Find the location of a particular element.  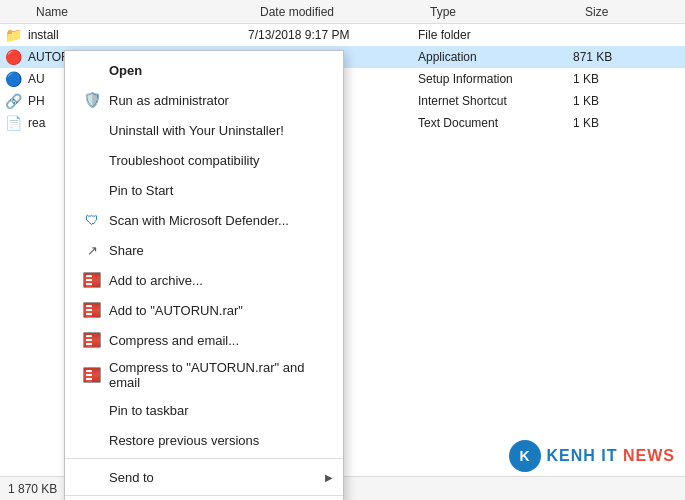

file-type: Application is located at coordinates (496, 57).